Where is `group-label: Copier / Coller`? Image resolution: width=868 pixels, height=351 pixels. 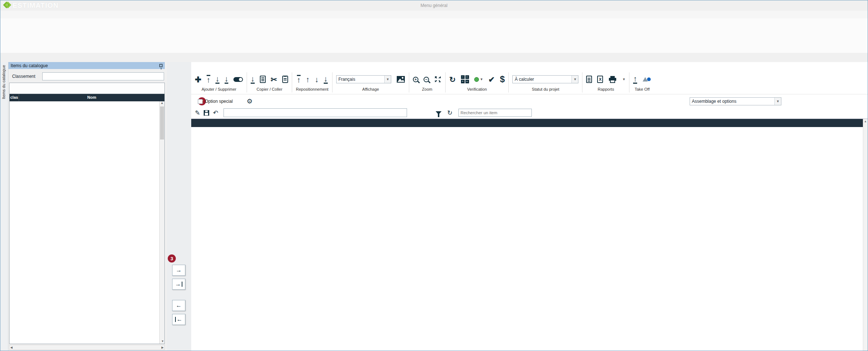 group-label: Copier / Coller is located at coordinates (269, 89).